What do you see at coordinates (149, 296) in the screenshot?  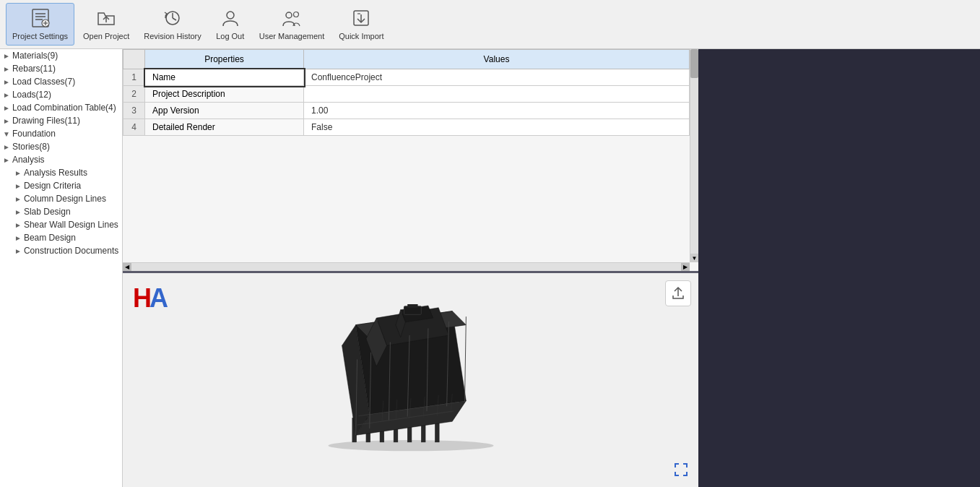 I see `app-logo: H A` at bounding box center [149, 296].